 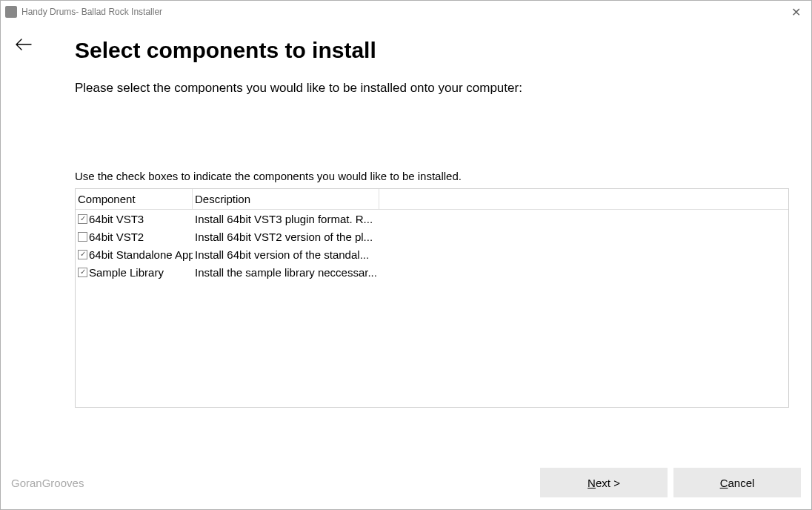 What do you see at coordinates (286, 219) in the screenshot?
I see `component-desc: Install 64bit VST3 plugin format. R...` at bounding box center [286, 219].